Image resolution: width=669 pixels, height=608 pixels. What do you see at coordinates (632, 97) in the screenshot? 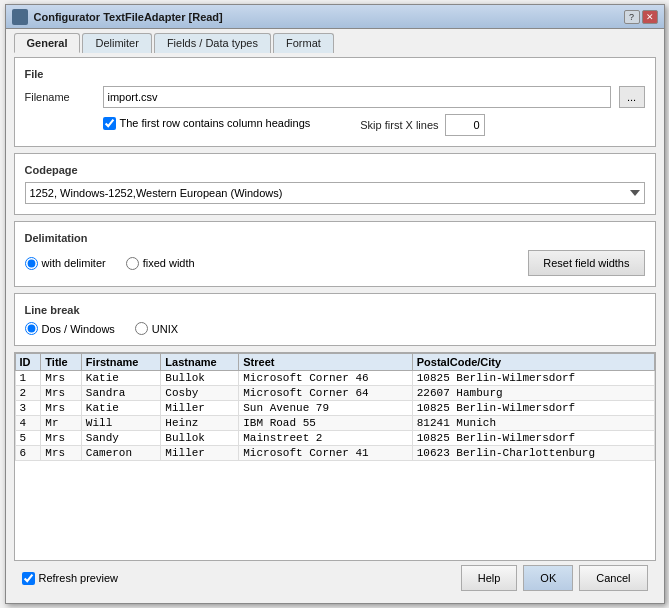
I see `browse-button: ...` at bounding box center [632, 97].